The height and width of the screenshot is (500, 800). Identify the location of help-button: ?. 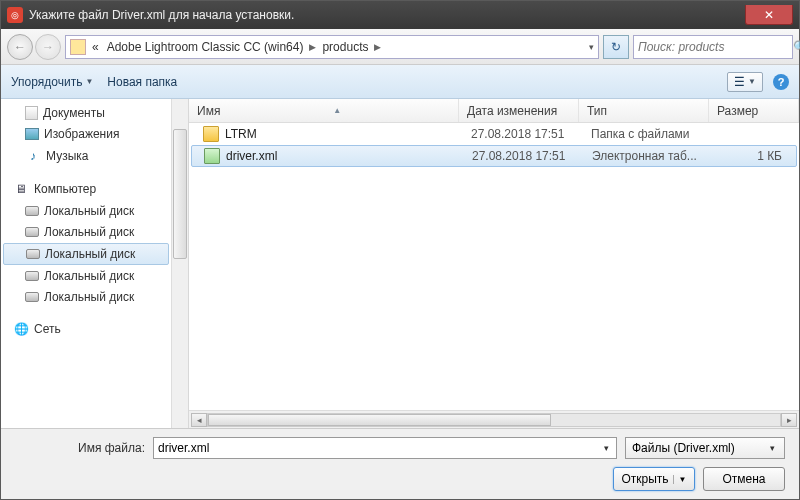
(781, 82).